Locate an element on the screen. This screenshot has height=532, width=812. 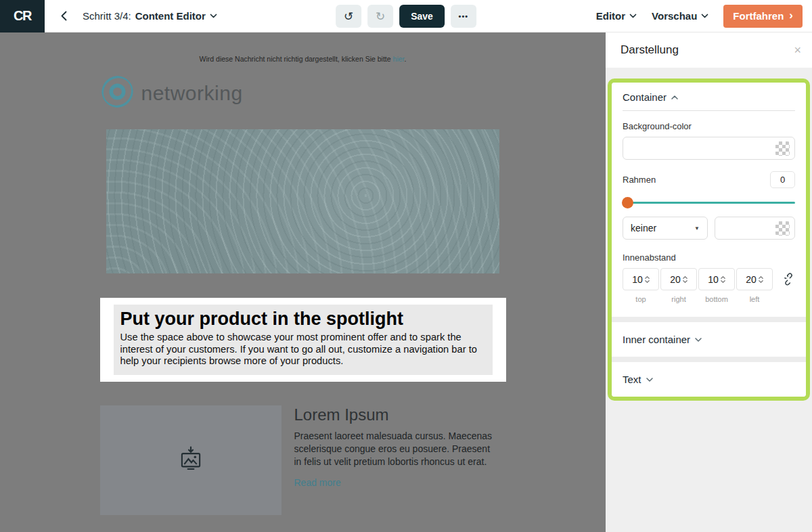
spotlight-inner-container: Put your product in the spotlight Use th… is located at coordinates (303, 340).